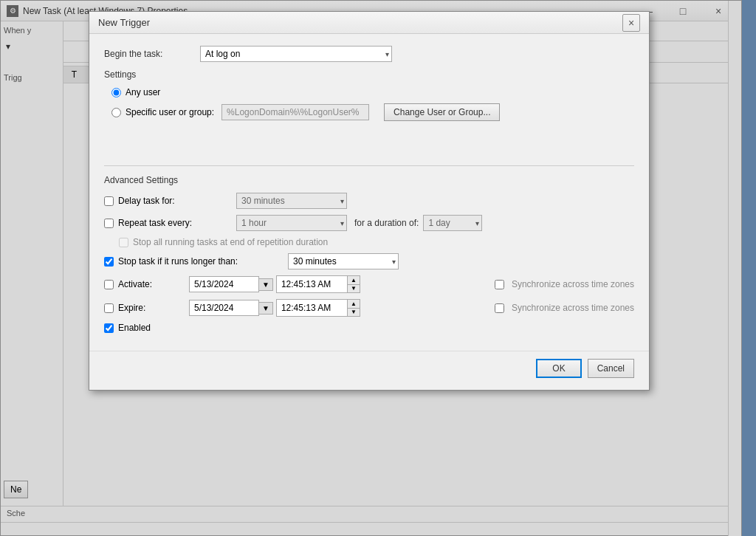  What do you see at coordinates (312, 284) in the screenshot?
I see `activate-time-input` at bounding box center [312, 284].